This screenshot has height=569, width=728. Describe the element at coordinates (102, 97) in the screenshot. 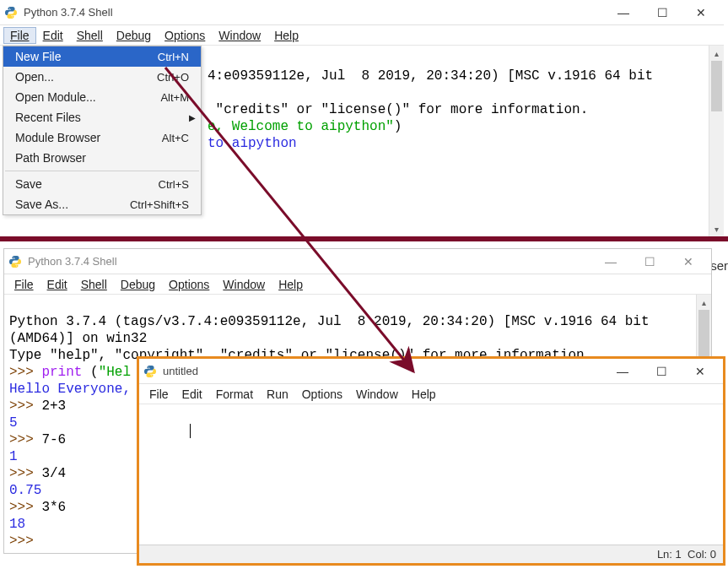

I see `menu-item-open-module: Open Module... Alt+M` at that location.